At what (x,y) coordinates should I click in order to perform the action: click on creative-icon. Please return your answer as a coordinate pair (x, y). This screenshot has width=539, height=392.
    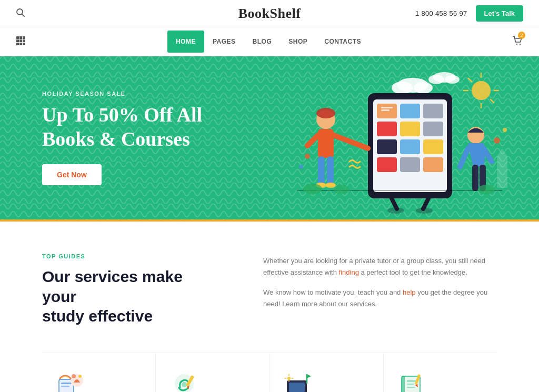
    Looking at the image, I should click on (298, 381).